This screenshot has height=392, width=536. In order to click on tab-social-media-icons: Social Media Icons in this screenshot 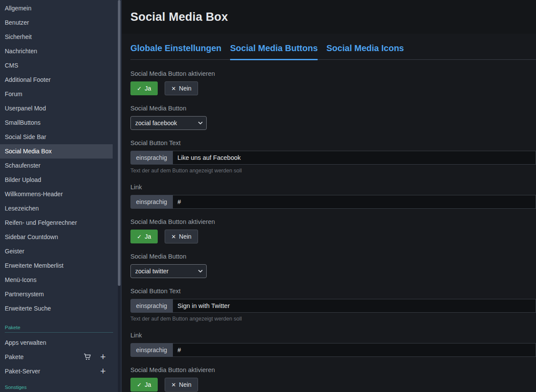, I will do `click(365, 52)`.